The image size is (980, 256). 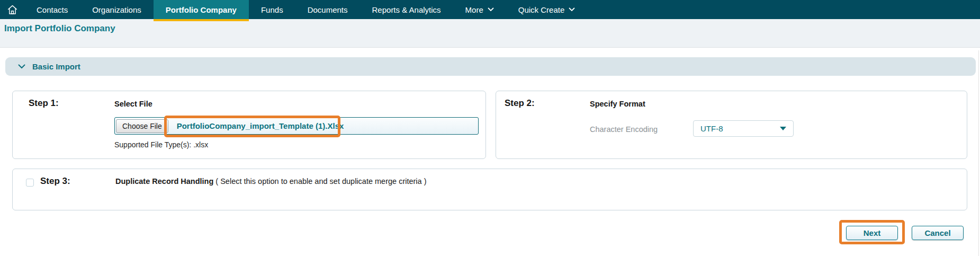 What do you see at coordinates (161, 145) in the screenshot?
I see `supported-file-types-note: Supported File Type(s): .xlsx` at bounding box center [161, 145].